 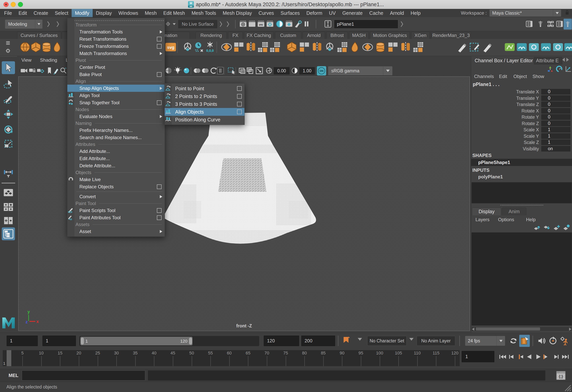 I want to click on shelf-item-teal-r1, so click(x=546, y=47).